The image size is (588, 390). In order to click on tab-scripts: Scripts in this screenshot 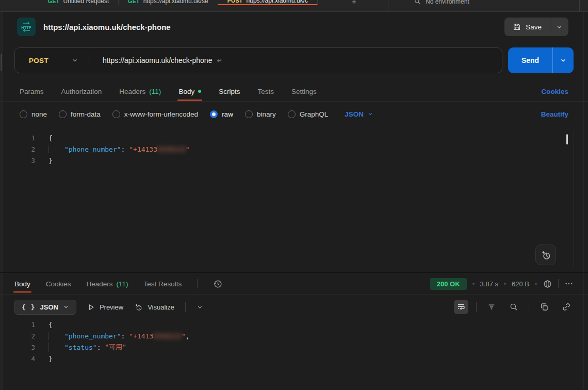, I will do `click(229, 91)`.